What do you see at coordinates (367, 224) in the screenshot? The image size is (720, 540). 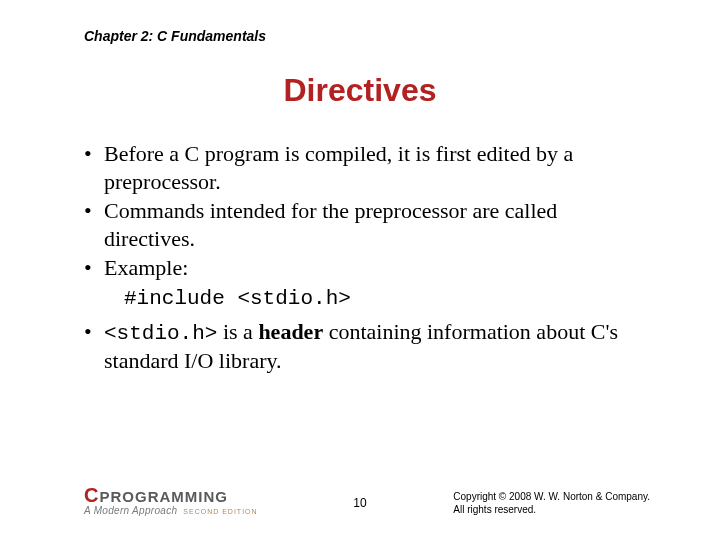 I see `bullet-item: Commands intended for the preprocessor a…` at bounding box center [367, 224].